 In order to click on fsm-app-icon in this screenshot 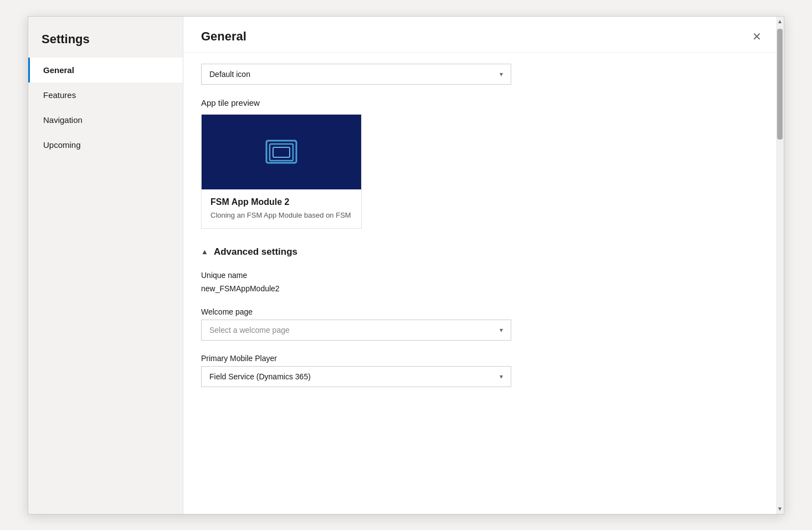, I will do `click(281, 152)`.